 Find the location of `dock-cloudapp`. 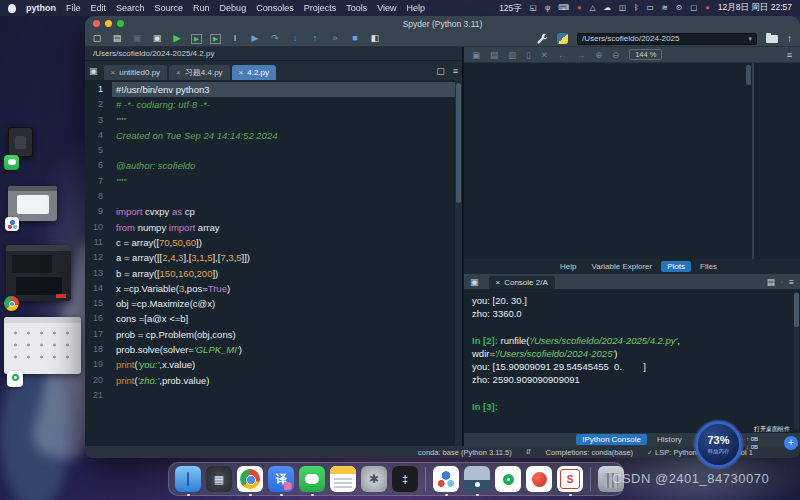

dock-cloudapp is located at coordinates (446, 479).